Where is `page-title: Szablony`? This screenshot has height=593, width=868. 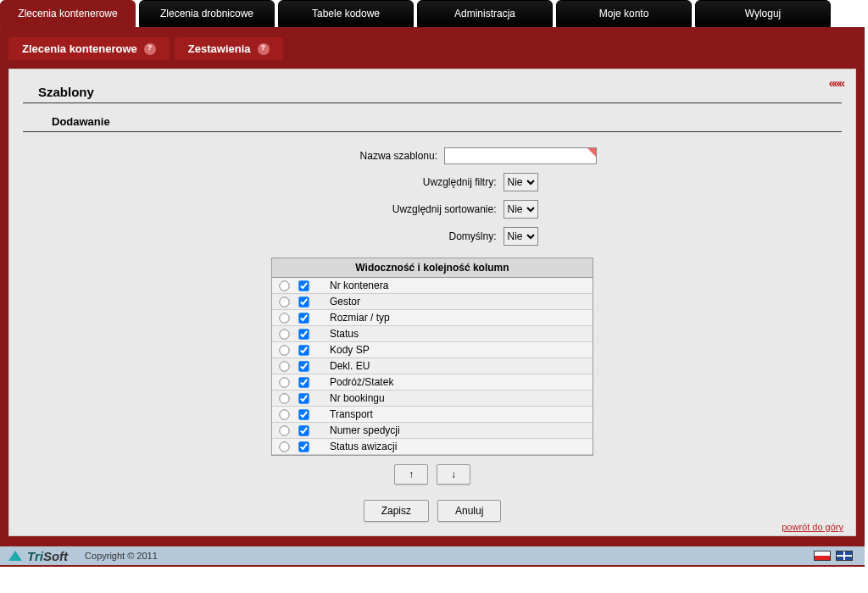
page-title: Szablony is located at coordinates (432, 91).